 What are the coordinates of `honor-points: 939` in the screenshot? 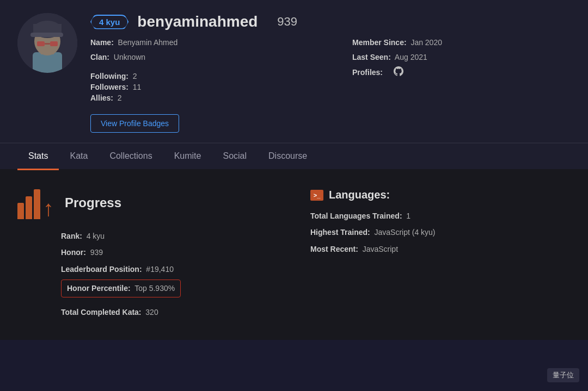 It's located at (287, 22).